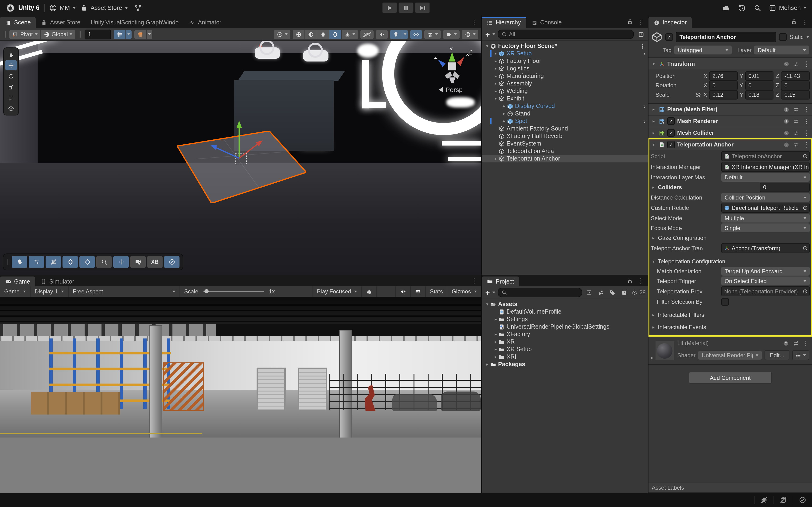  I want to click on material-preview, so click(665, 351).